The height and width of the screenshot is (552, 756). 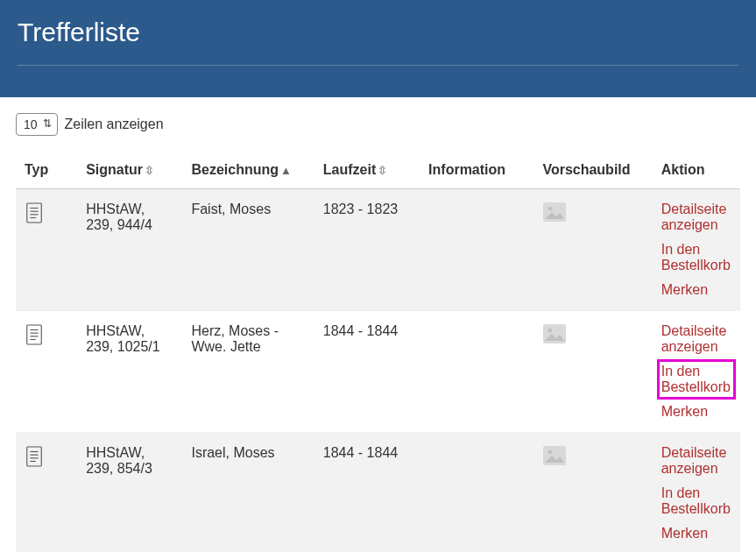 What do you see at coordinates (248, 372) in the screenshot?
I see `cell-bezeichnung: Herz, Moses - Wwe. Jette` at bounding box center [248, 372].